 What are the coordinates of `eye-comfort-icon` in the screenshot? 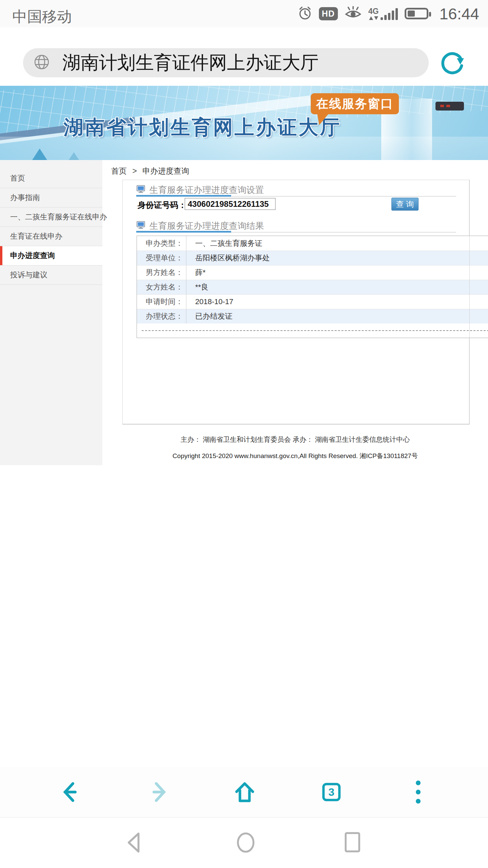 It's located at (353, 14).